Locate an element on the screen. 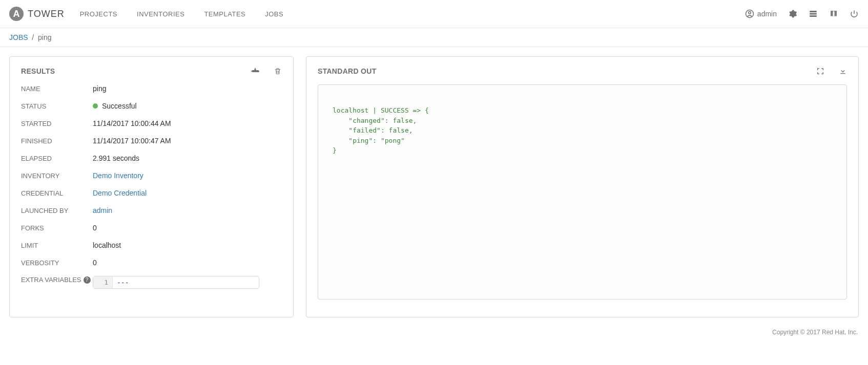 The width and height of the screenshot is (868, 365). label-verbosity: VERBOSITY is located at coordinates (57, 263).